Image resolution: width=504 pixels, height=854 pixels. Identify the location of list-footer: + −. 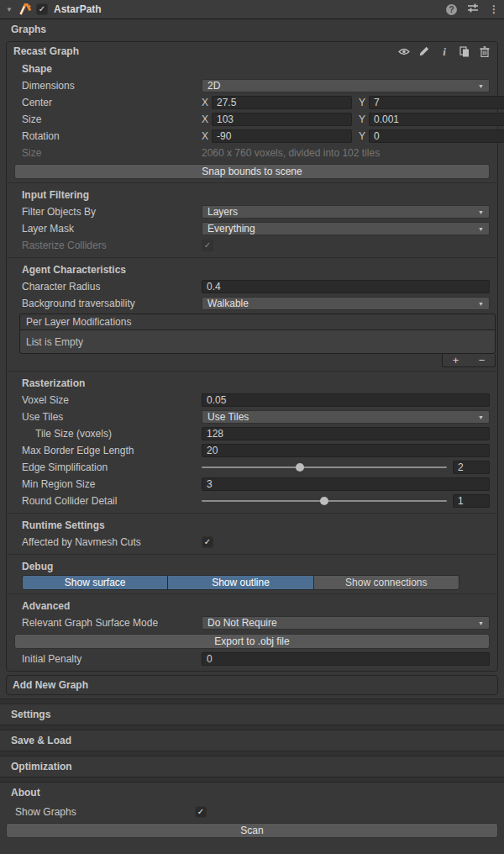
(469, 361).